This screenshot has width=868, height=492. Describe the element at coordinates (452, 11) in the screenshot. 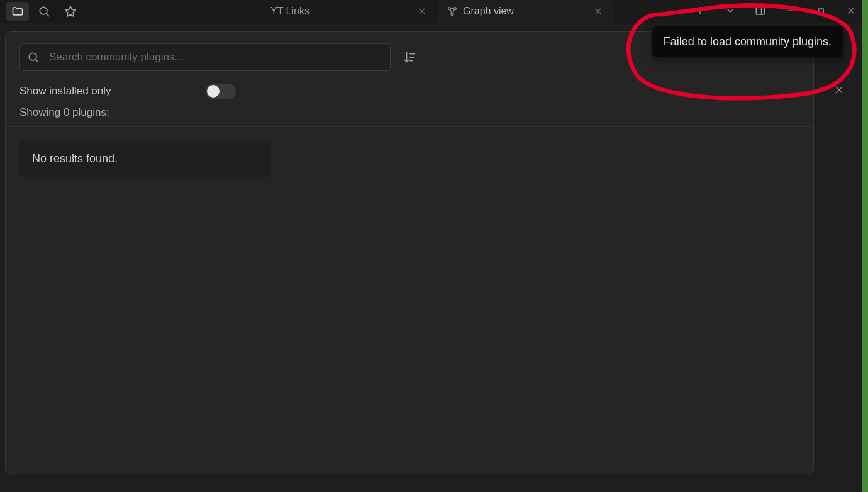

I see `graph-icon` at that location.